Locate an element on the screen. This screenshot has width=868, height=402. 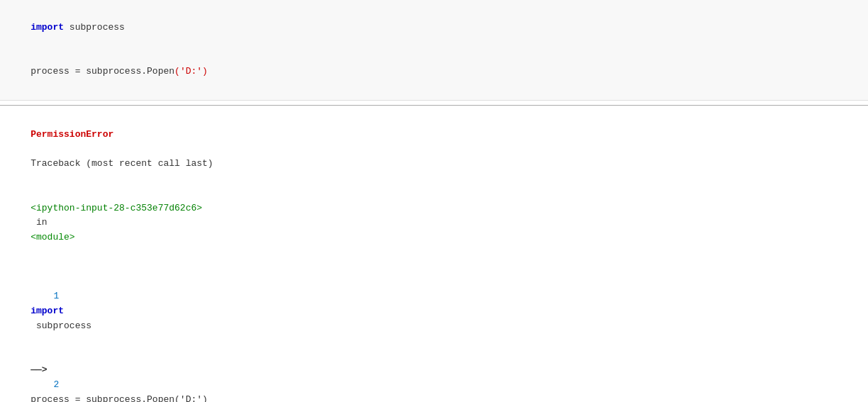
traceback-arrow-line: ——> 2 process = subprocess.Popen('D:') is located at coordinates (434, 376).